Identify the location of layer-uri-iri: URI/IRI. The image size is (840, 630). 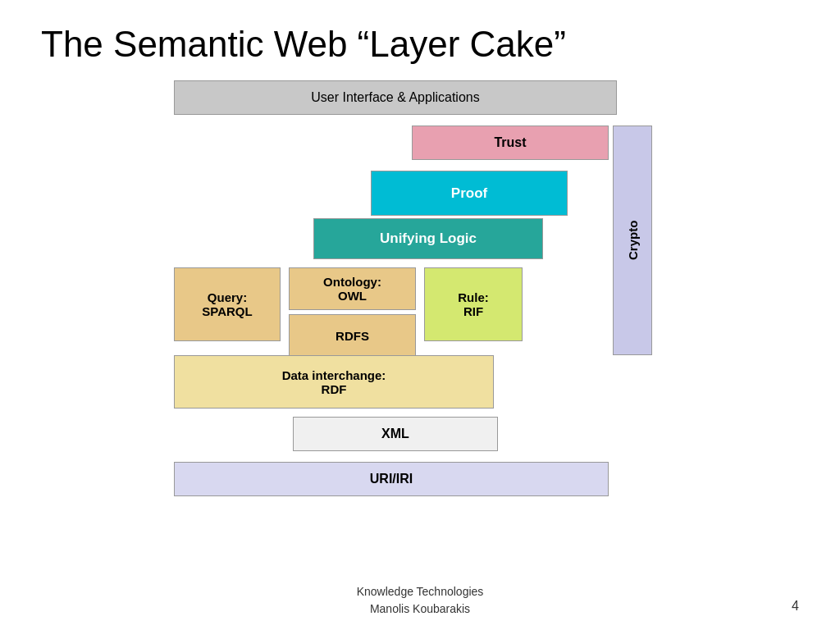
(391, 479).